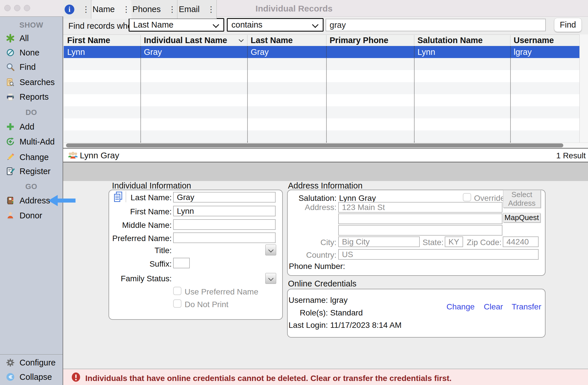 The width and height of the screenshot is (588, 385). Describe the element at coordinates (23, 215) in the screenshot. I see `sidebar-item-donor: Donor` at that location.